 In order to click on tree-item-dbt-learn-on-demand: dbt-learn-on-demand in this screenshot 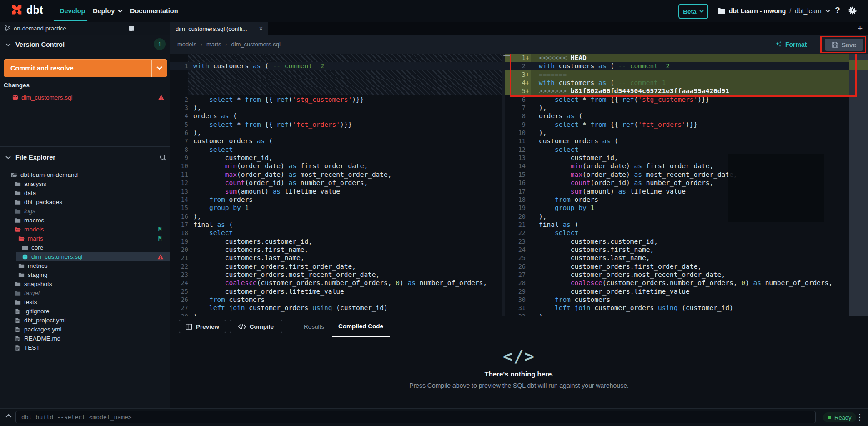, I will do `click(85, 175)`.